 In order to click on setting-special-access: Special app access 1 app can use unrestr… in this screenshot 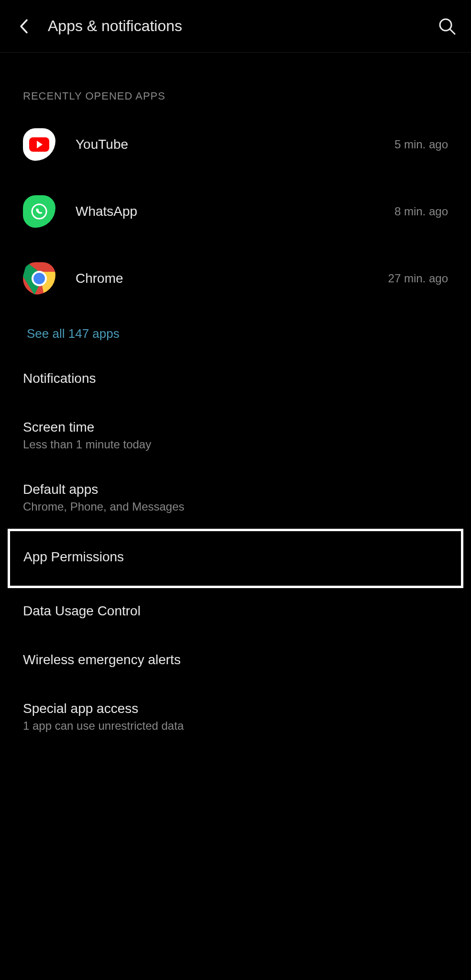, I will do `click(235, 717)`.